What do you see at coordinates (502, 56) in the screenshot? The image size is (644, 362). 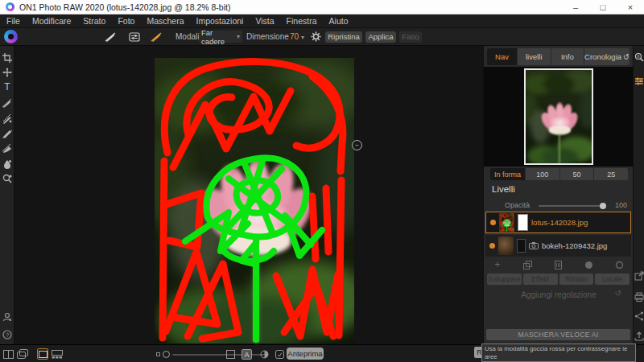 I see `tab-nav: Nav` at bounding box center [502, 56].